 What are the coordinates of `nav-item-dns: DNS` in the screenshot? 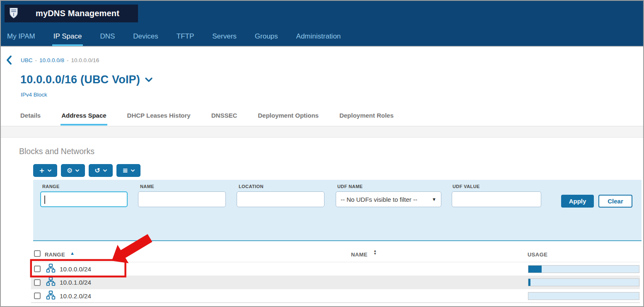 It's located at (107, 37).